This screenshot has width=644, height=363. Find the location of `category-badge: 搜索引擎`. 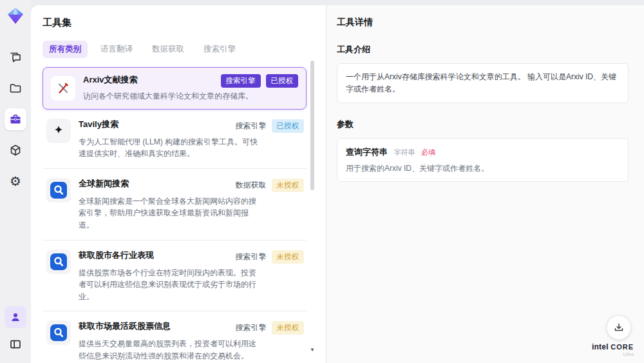

category-badge: 搜索引擎 is located at coordinates (241, 81).